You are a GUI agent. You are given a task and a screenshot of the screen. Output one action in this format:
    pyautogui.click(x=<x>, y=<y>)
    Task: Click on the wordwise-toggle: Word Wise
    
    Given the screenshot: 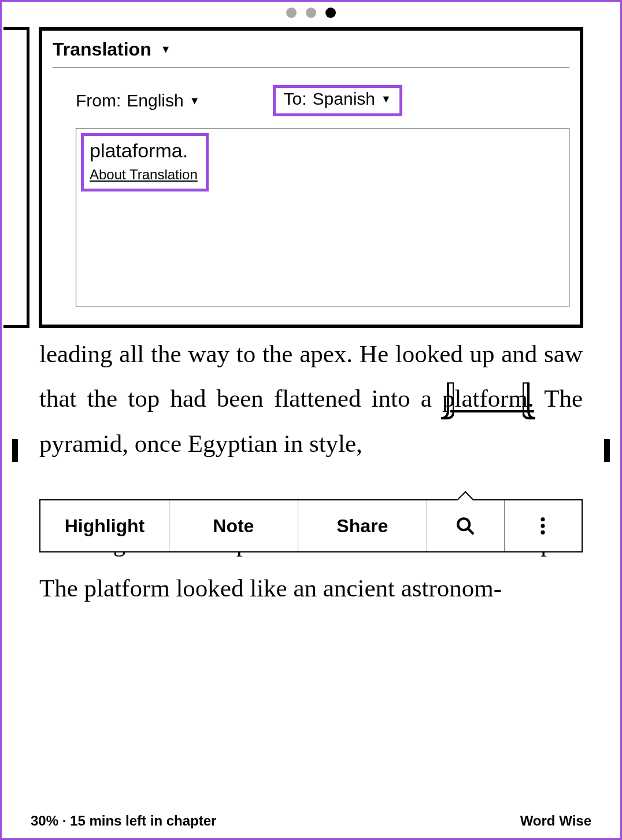 What is the action you would take?
    pyautogui.click(x=556, y=821)
    